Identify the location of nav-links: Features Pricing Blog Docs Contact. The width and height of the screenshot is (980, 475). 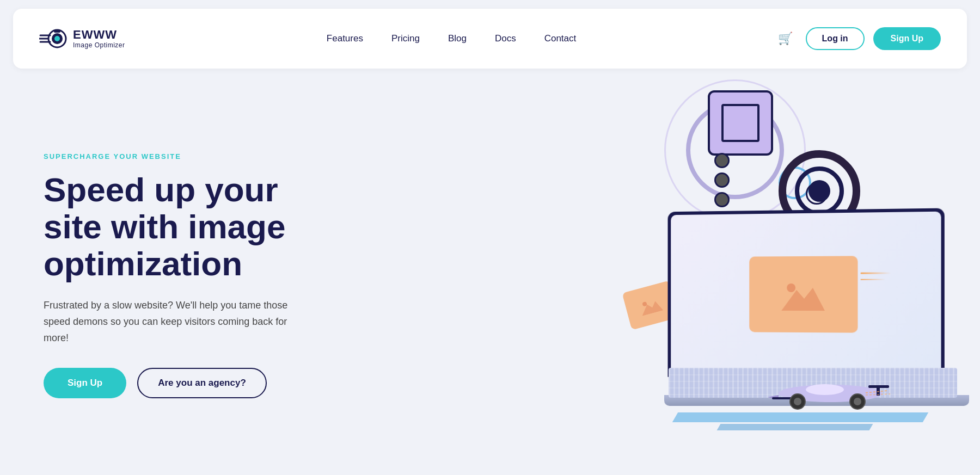
(451, 39).